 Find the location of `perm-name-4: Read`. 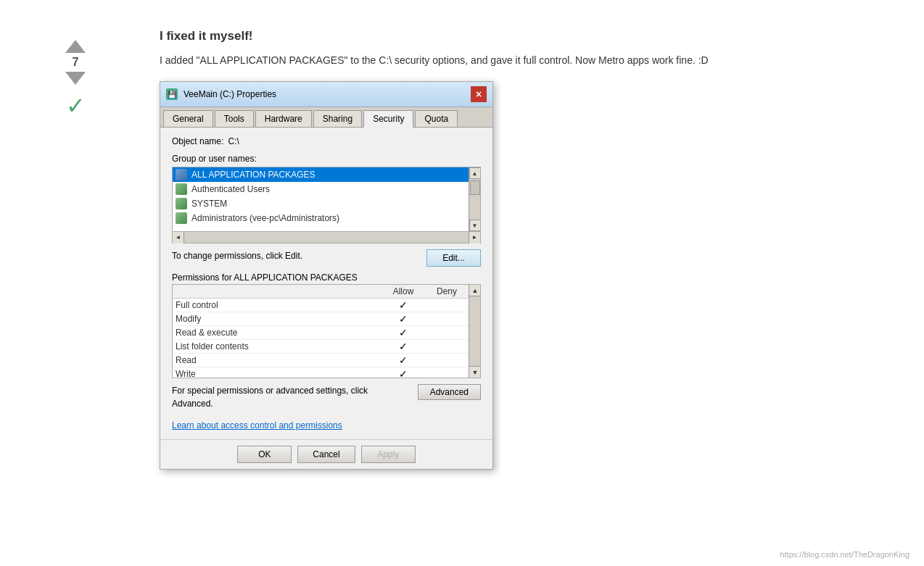

perm-name-4: Read is located at coordinates (277, 360).